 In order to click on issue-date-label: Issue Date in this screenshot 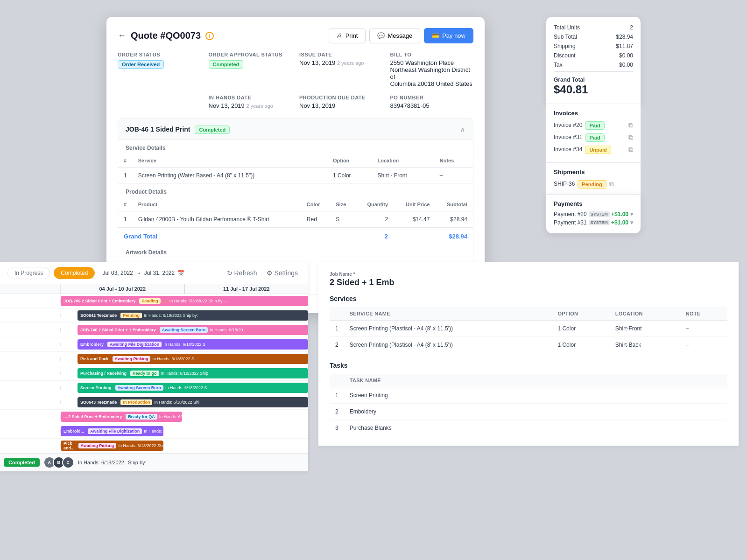, I will do `click(341, 55)`.